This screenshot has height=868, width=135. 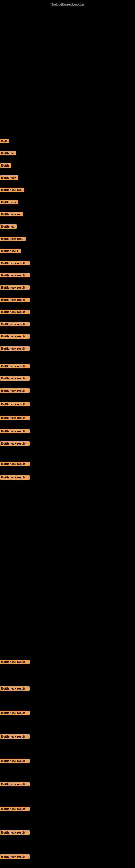 I want to click on bottleneck-result-label: Bott, so click(x=4, y=141).